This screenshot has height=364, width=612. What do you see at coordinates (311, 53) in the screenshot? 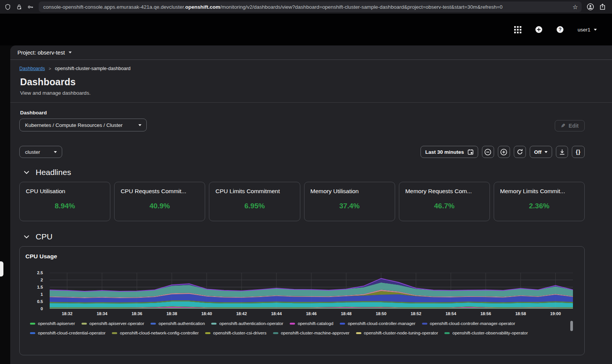
I see `project-selector: Project: observ-test` at bounding box center [311, 53].